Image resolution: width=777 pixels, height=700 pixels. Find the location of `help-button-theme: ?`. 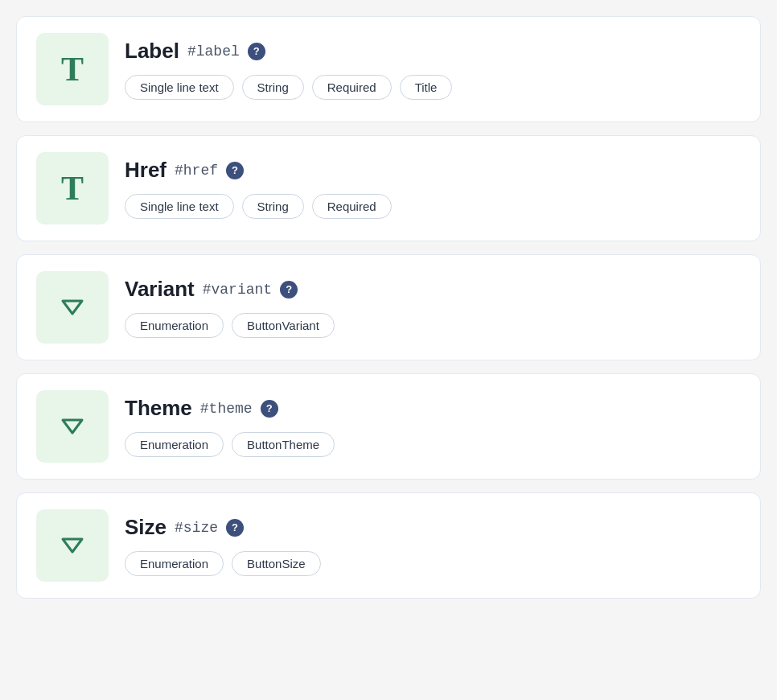

help-button-theme: ? is located at coordinates (269, 409).